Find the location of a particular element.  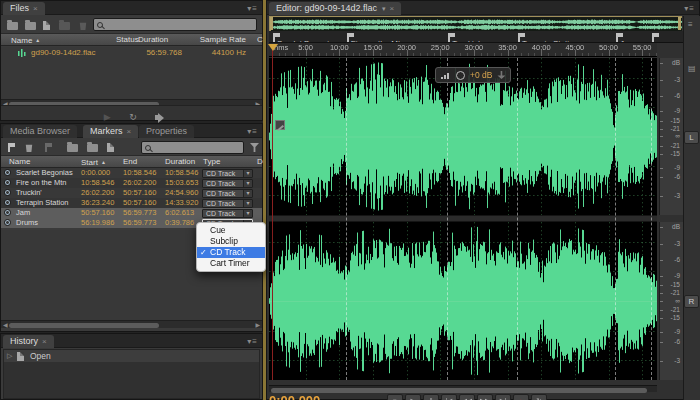

timeline-marker-flag: Terrapin Station is located at coordinates (548, 37).